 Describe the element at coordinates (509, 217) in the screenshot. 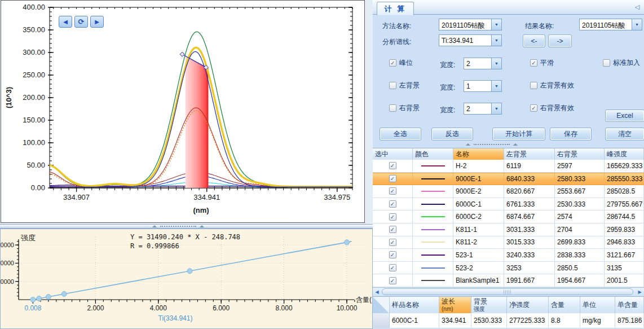

I see `table-row: ✓6000C-26874.6672574286744.5` at that location.